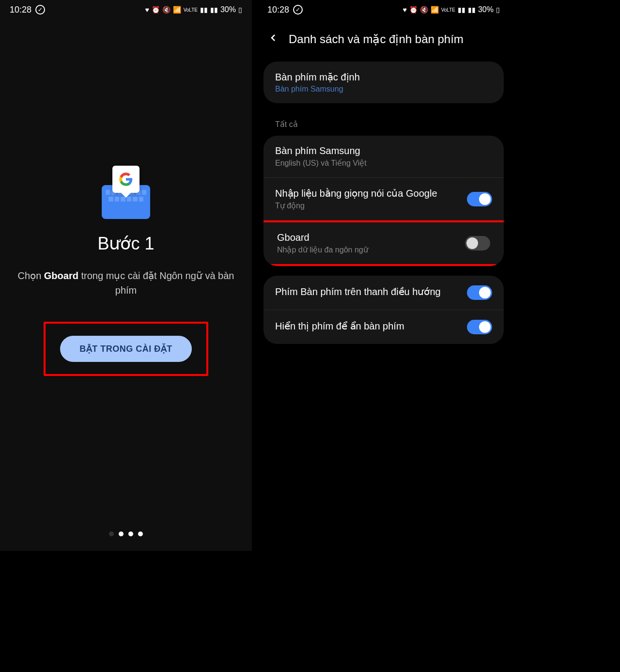 The image size is (620, 672). Describe the element at coordinates (126, 349) in the screenshot. I see `highlight-annotation: BẬT TRONG CÀI ĐẶT` at that location.